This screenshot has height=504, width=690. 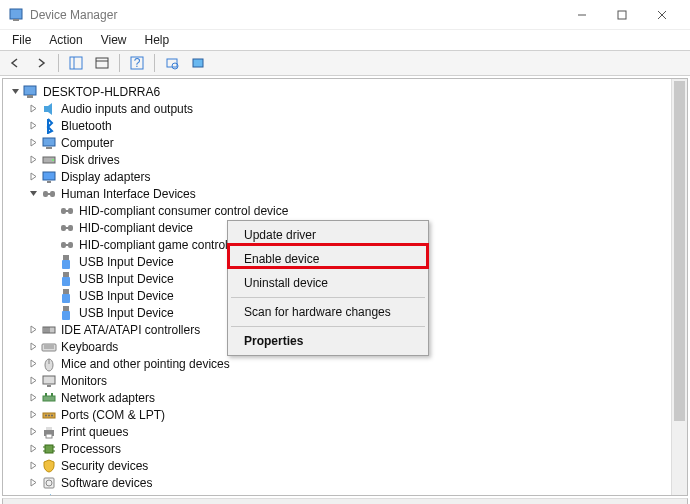 I want to click on tree-category: Ports (COM & LPT), so click(x=347, y=414).